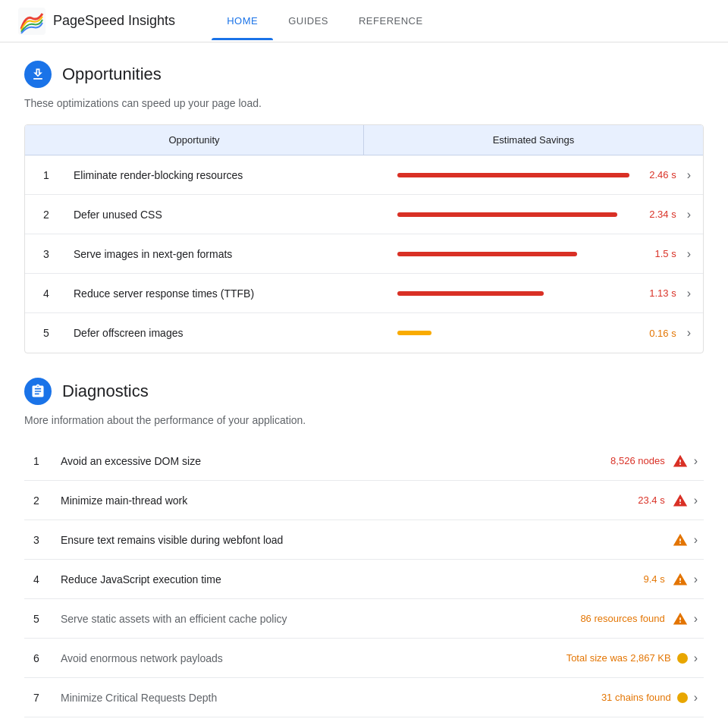 This screenshot has height=722, width=728. Describe the element at coordinates (194, 140) in the screenshot. I see `col-opportunity: Opportunity` at that location.